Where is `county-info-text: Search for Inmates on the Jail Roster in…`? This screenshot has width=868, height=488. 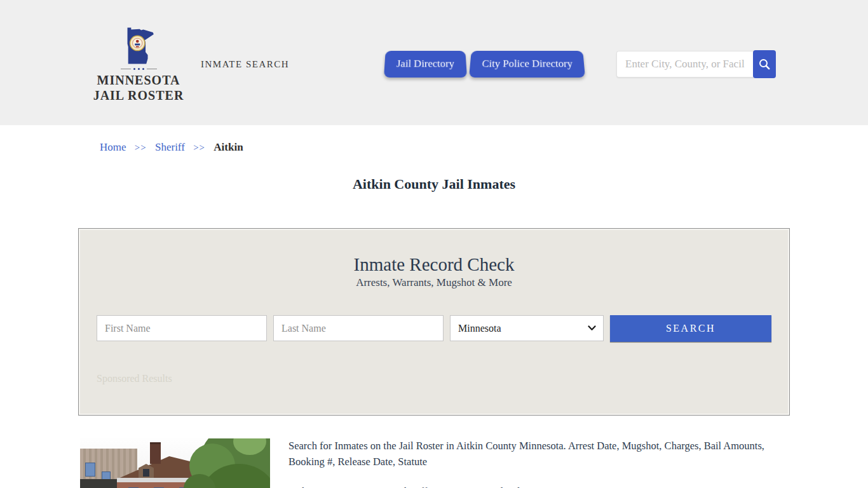
county-info-text: Search for Inmates on the Jail Roster in… is located at coordinates (529, 463).